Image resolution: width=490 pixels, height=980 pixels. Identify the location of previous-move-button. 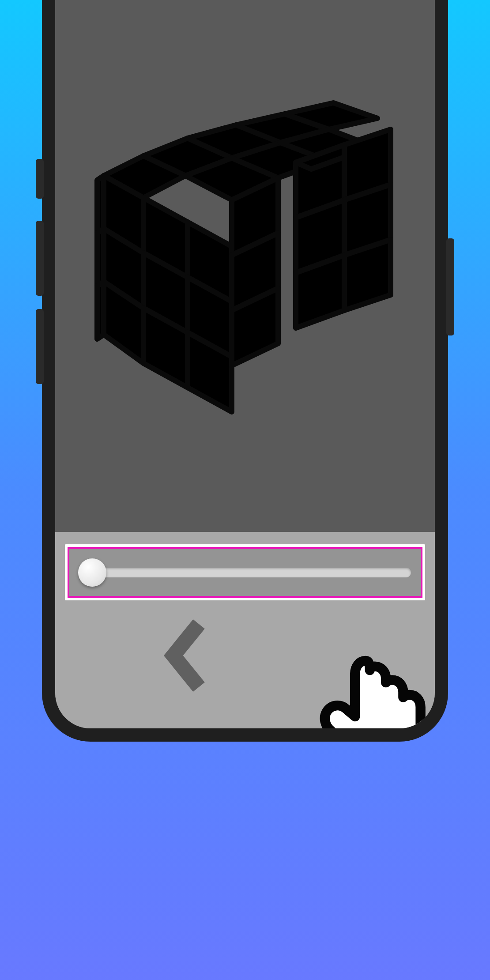
(185, 656).